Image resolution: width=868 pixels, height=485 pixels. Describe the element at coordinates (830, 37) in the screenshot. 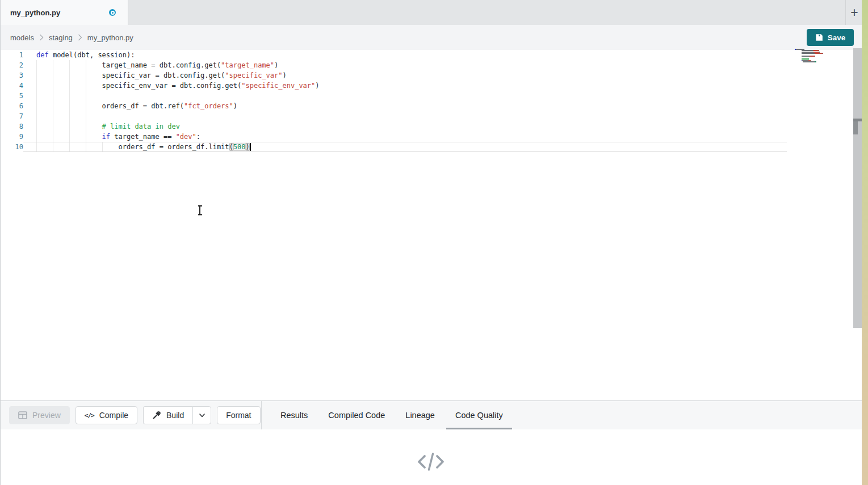

I see `save-button: Save` at that location.